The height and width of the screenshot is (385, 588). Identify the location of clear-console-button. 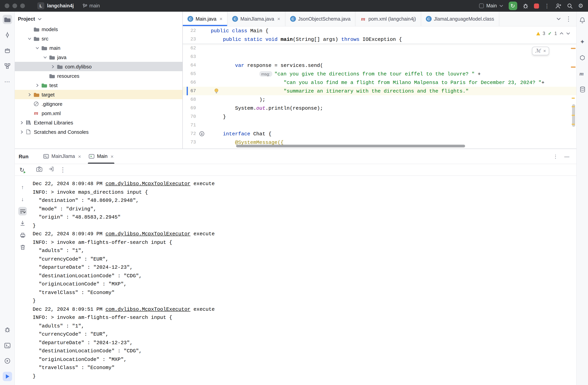
(23, 247).